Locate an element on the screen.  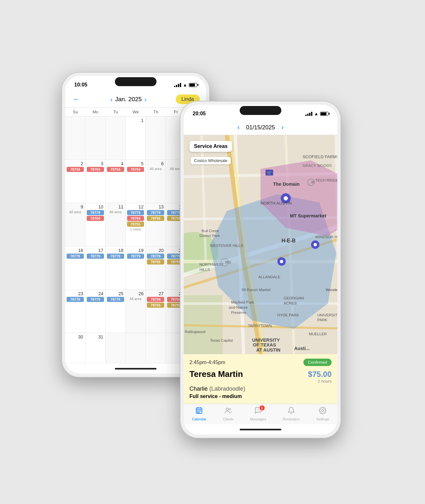
svg-text: Preserve is located at coordinates (239, 313).